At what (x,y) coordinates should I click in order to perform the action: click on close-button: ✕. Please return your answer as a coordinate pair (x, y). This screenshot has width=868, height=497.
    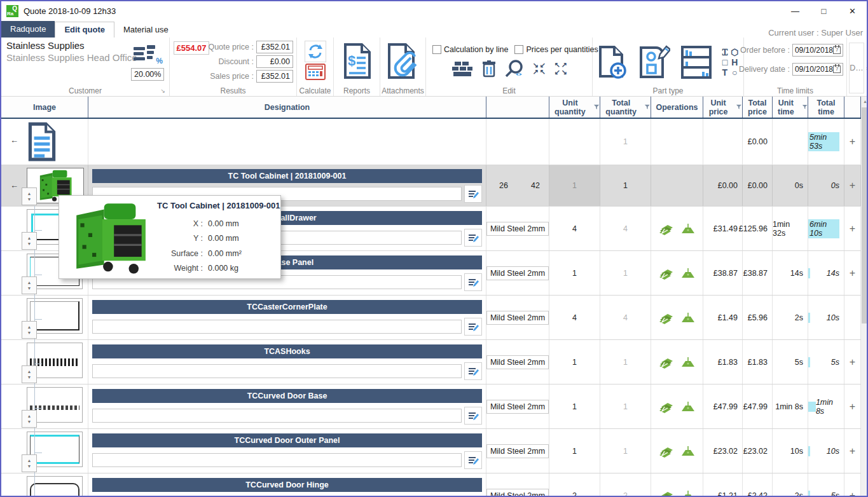
    Looking at the image, I should click on (852, 11).